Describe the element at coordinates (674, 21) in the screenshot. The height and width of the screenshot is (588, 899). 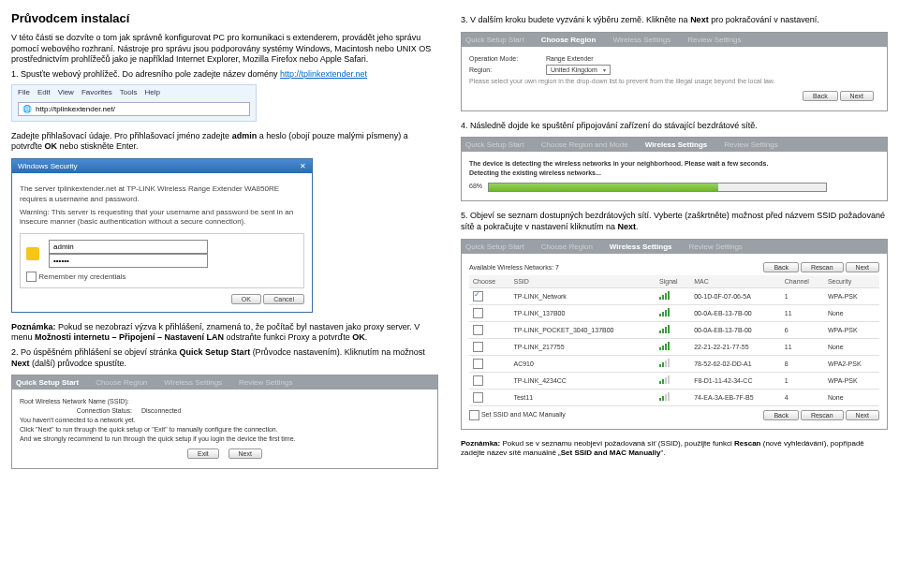
I see `step-3: 3. V dalším kroku budete vyzváni k výběr…` at that location.